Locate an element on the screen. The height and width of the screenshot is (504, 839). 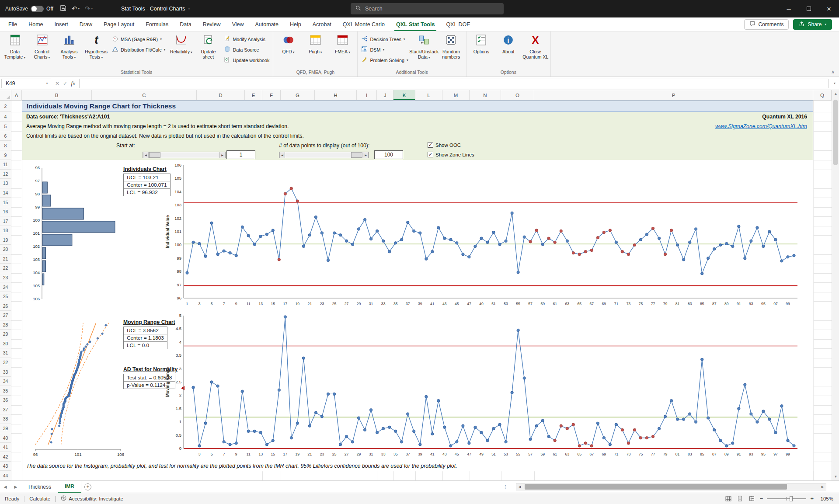
show-zone-lines-checkbox: ✓ Show Zone Lines is located at coordinates (451, 155).